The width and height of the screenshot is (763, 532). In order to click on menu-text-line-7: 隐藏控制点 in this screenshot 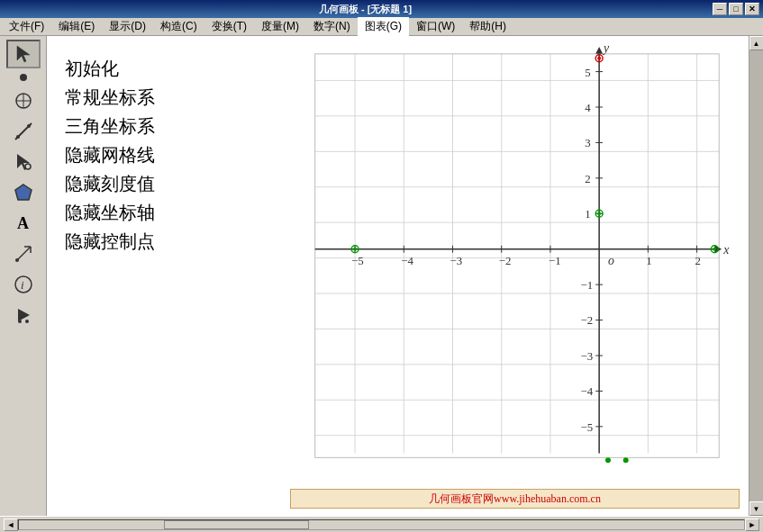, I will do `click(110, 241)`.